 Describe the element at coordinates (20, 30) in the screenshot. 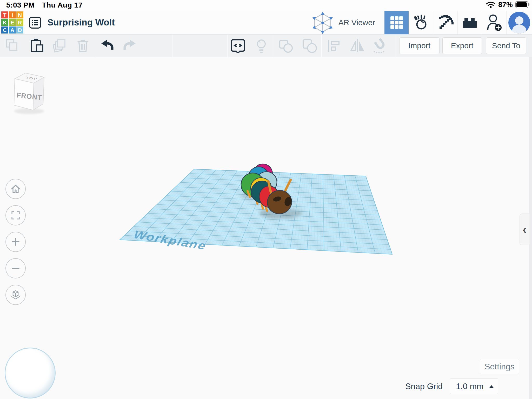

I see `logo-tile-d: D` at that location.